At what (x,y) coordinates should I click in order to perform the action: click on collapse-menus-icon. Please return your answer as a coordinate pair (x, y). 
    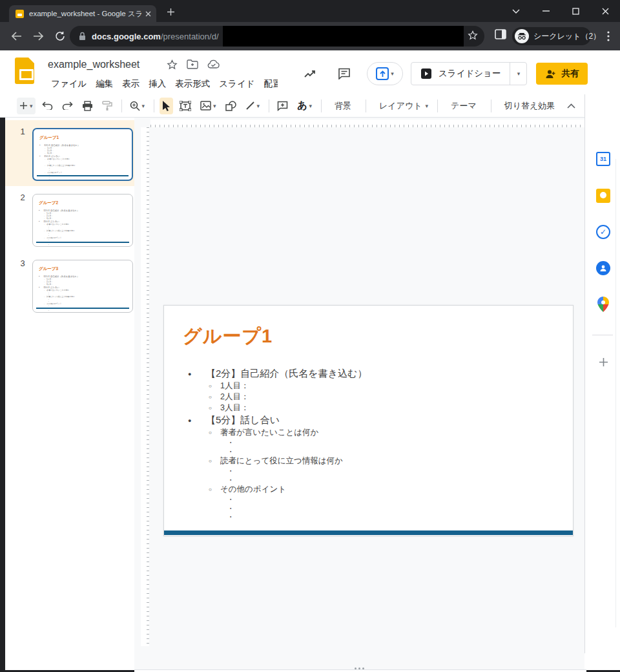
    Looking at the image, I should click on (571, 106).